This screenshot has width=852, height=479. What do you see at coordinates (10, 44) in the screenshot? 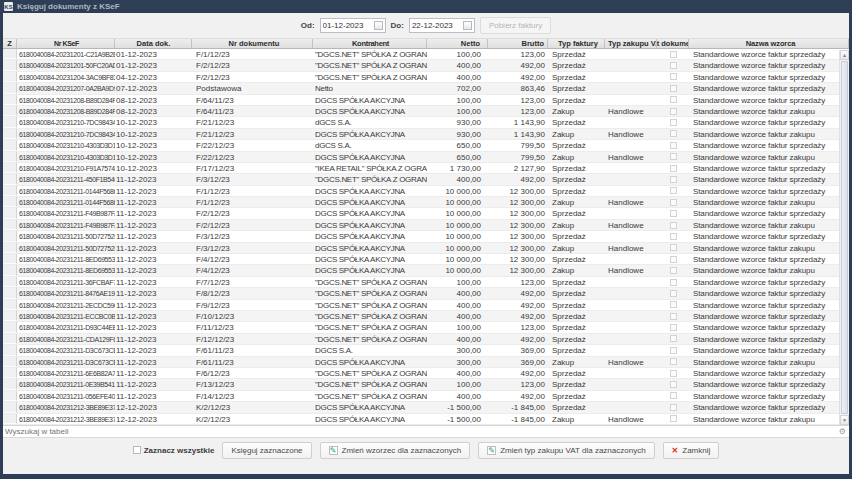
I see `column-header-select: Z` at bounding box center [10, 44].